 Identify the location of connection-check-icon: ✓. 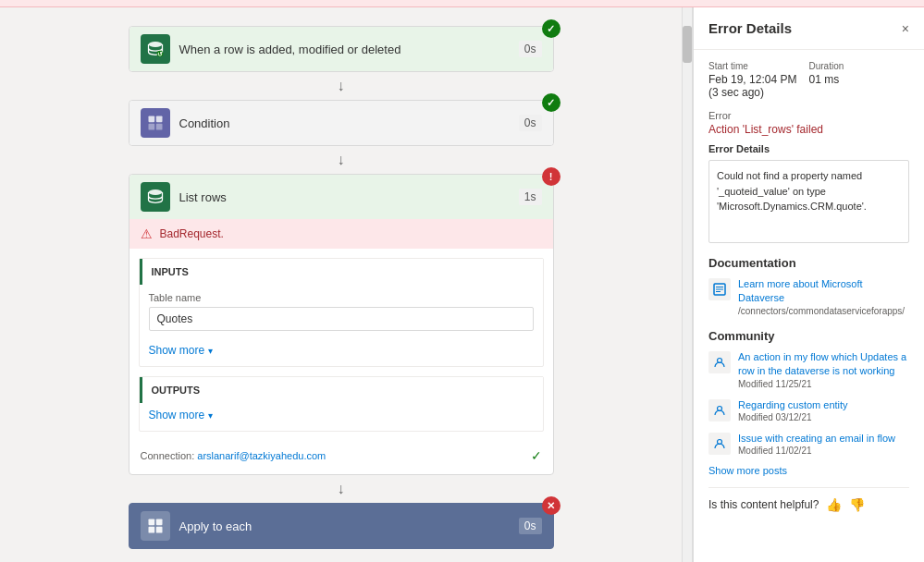
(536, 456).